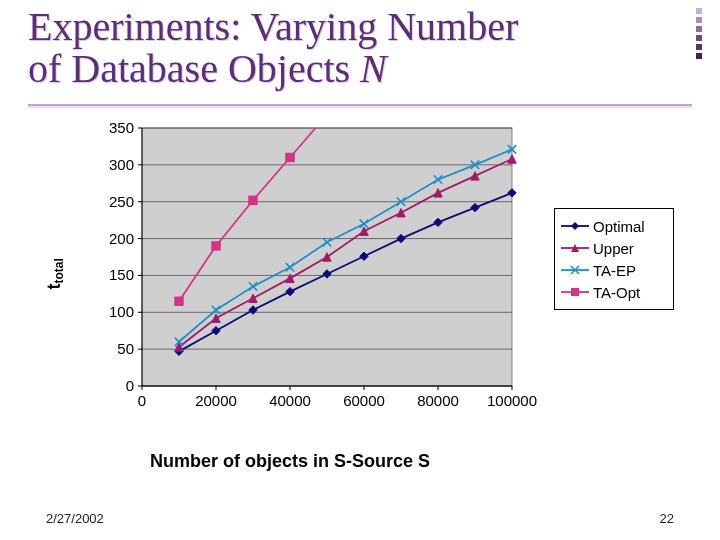 This screenshot has height=540, width=720. Describe the element at coordinates (354, 48) in the screenshot. I see `page-title: Experiments: Varying Number of Database …` at that location.